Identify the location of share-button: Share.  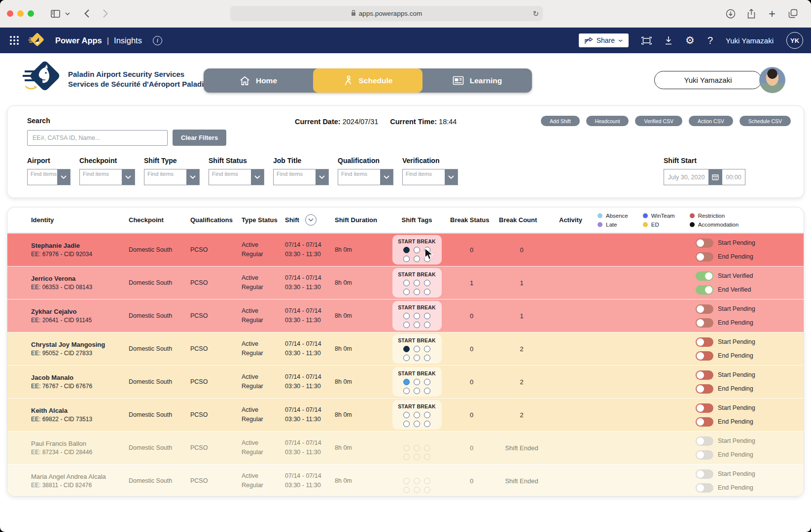
(603, 40).